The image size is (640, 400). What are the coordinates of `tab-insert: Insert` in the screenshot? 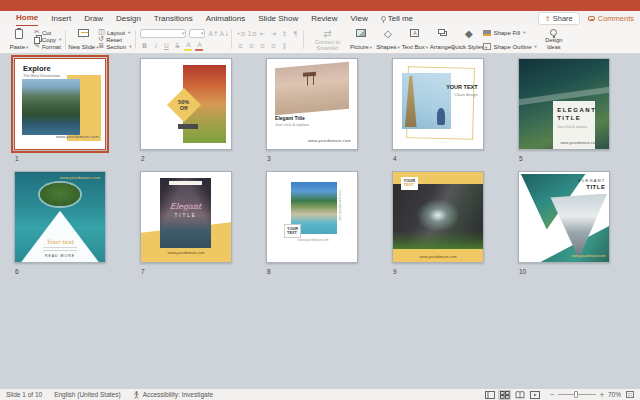 It's located at (61, 19).